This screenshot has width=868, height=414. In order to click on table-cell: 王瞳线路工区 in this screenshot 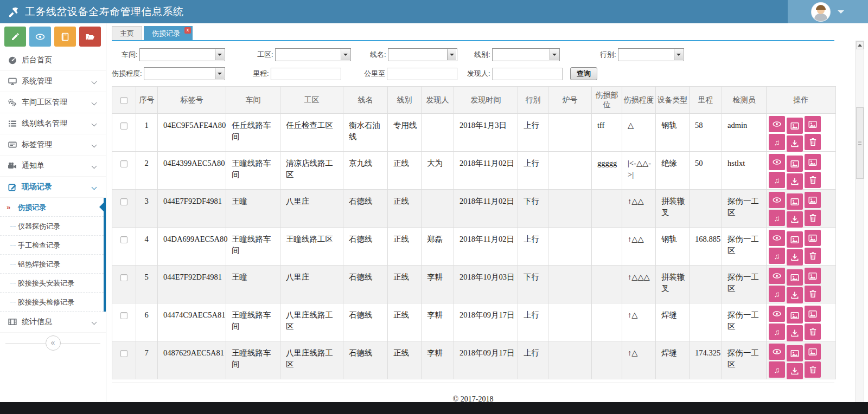, I will do `click(312, 247)`.